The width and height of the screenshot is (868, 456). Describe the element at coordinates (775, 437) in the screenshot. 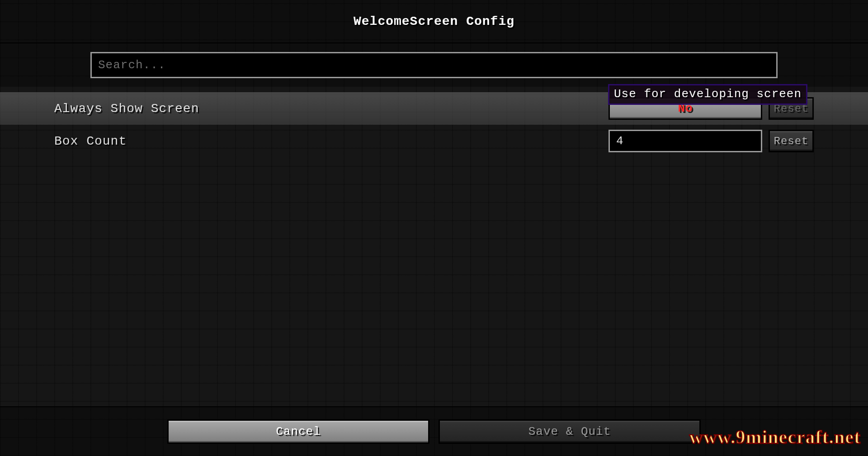

I see `watermark: www.9minecraft.net` at that location.